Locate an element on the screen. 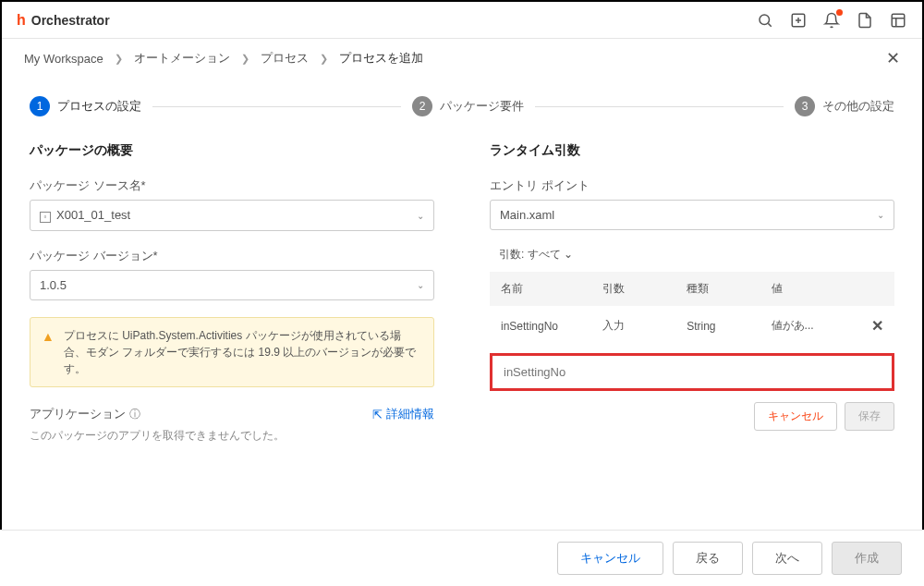 This screenshot has width=924, height=586. application-title: アプリケーション is located at coordinates (78, 414).